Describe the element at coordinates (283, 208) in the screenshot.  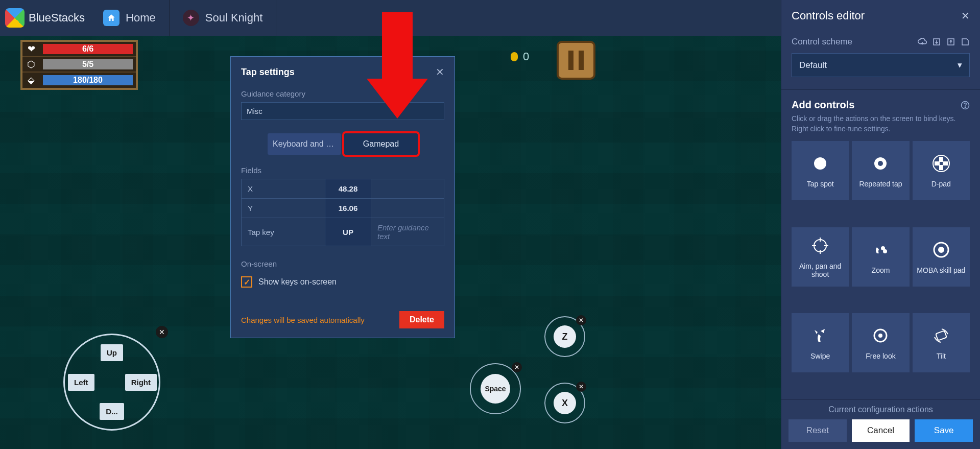
I see `field-y-label: Y` at that location.